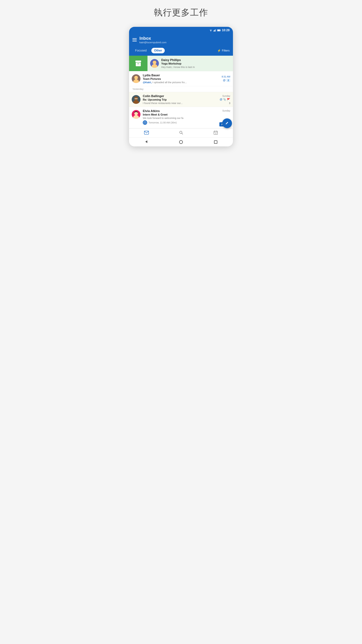  What do you see at coordinates (145, 122) in the screenshot?
I see `calendar-icon-elvia` at bounding box center [145, 122].